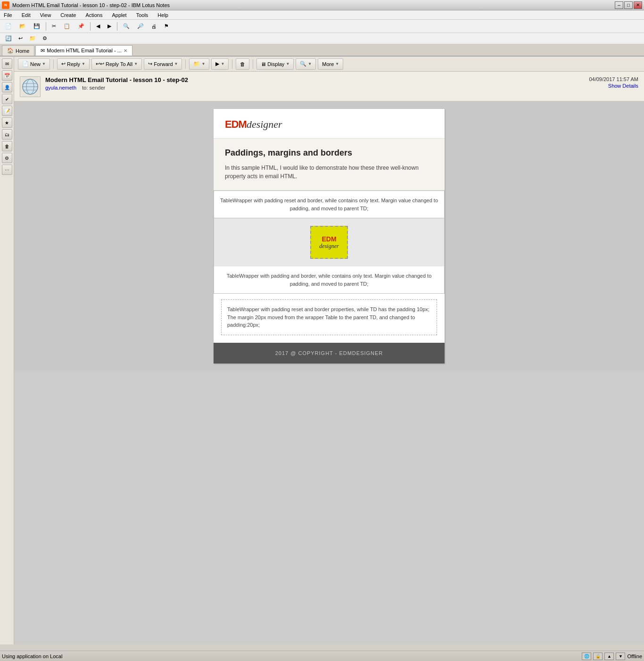  What do you see at coordinates (329, 267) in the screenshot?
I see `table-wrapper-section-1: TableWrapper with padding reset and bord…` at bounding box center [329, 267].